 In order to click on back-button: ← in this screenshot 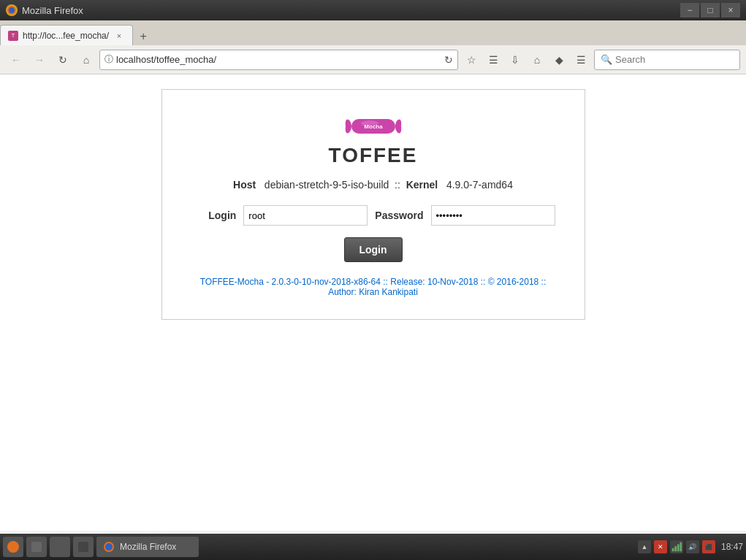, I will do `click(16, 60)`.